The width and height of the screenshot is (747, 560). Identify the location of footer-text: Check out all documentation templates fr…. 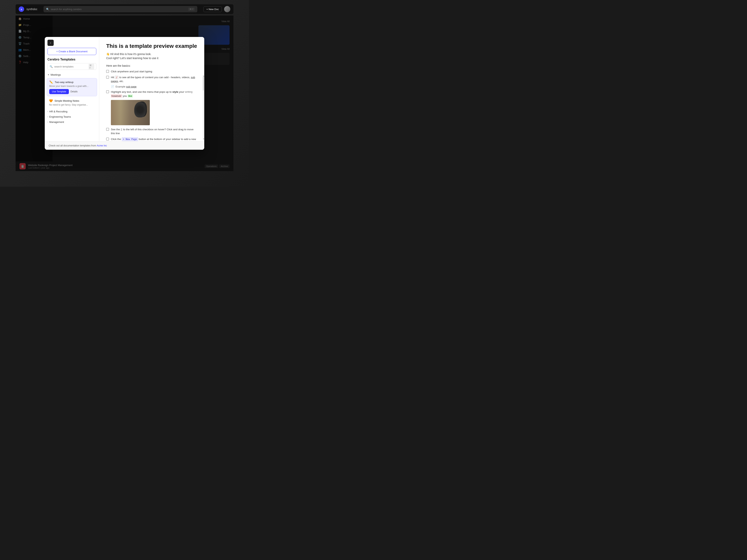
(73, 145).